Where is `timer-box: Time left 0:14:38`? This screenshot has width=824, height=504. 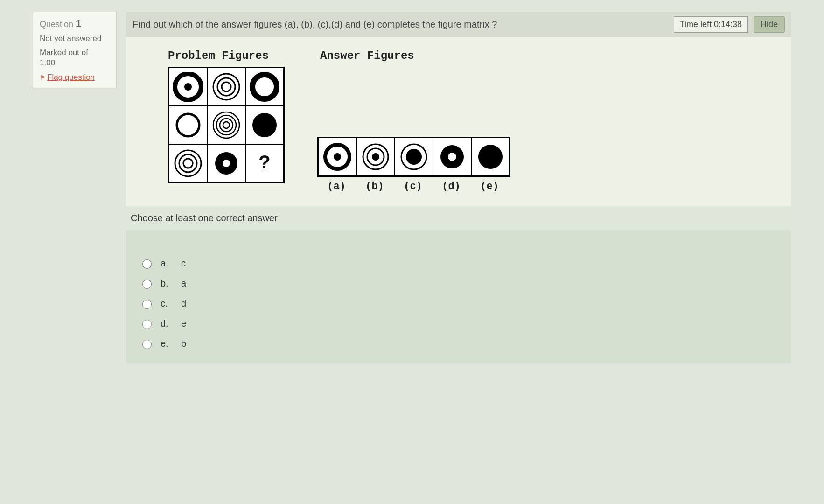
timer-box: Time left 0:14:38 is located at coordinates (711, 24).